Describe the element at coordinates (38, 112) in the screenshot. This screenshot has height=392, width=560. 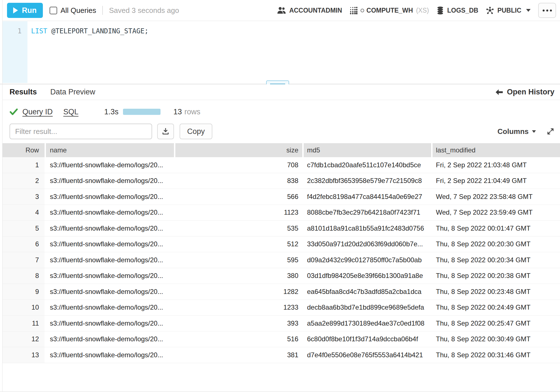
I see `query-id-link: Query ID` at that location.